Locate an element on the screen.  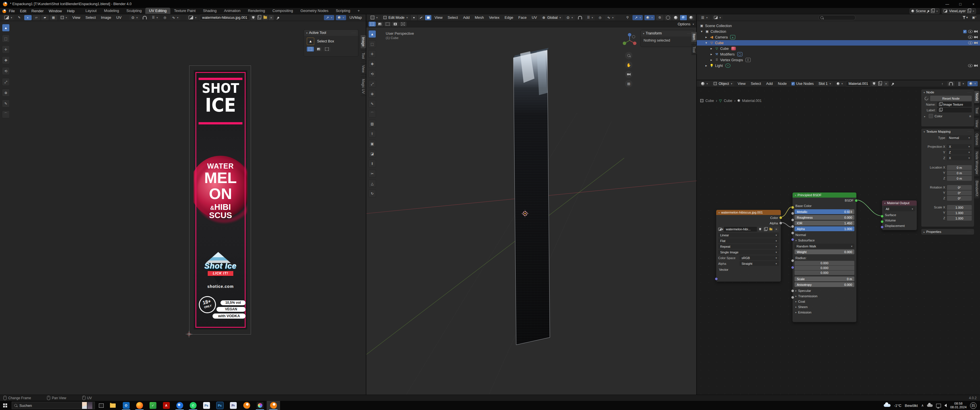
collection-checkbox: ✓ is located at coordinates (965, 32).